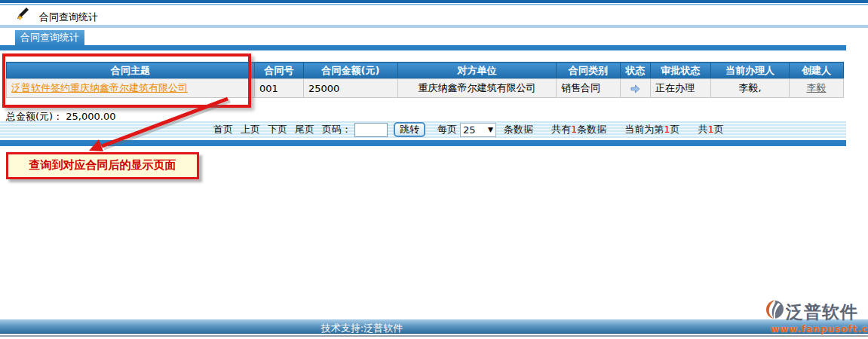 The height and width of the screenshot is (339, 868). What do you see at coordinates (425, 71) in the screenshot?
I see `table-header-row: 合同主题 合同号 合同金额(元) 对方单位 合同类别 状态 审批状态 当前办理人…` at bounding box center [425, 71].